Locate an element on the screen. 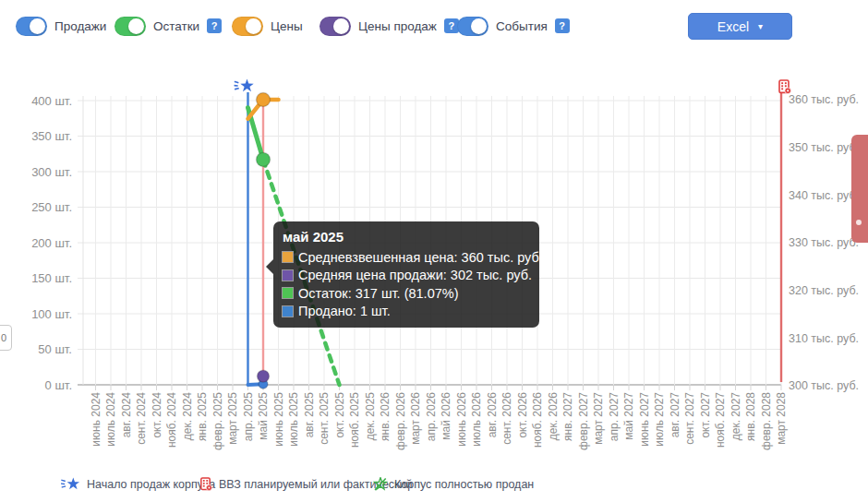  x-axis-label: май 2026 is located at coordinates (446, 416).